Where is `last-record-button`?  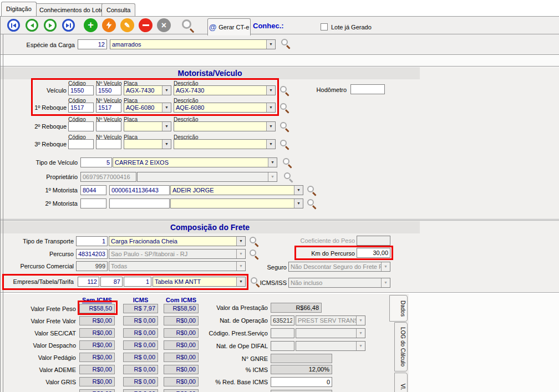 last-record-button is located at coordinates (69, 26).